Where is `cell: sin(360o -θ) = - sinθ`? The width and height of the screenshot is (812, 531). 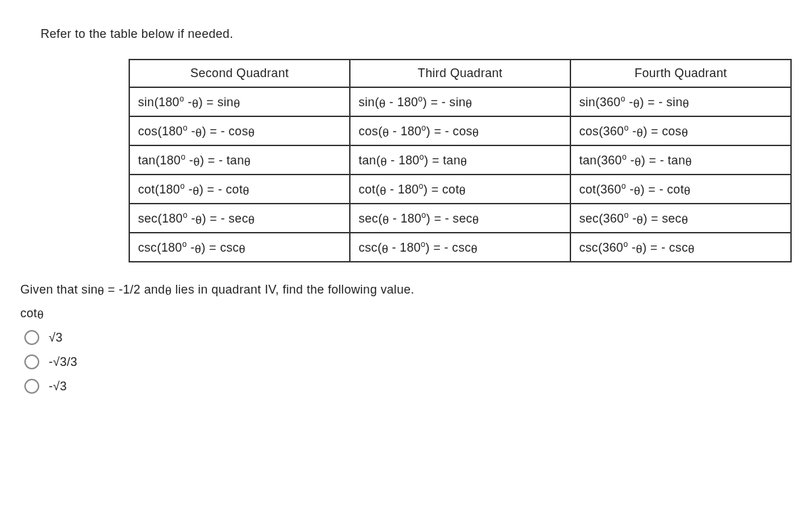 cell: sin(360o -θ) = - sinθ is located at coordinates (681, 101).